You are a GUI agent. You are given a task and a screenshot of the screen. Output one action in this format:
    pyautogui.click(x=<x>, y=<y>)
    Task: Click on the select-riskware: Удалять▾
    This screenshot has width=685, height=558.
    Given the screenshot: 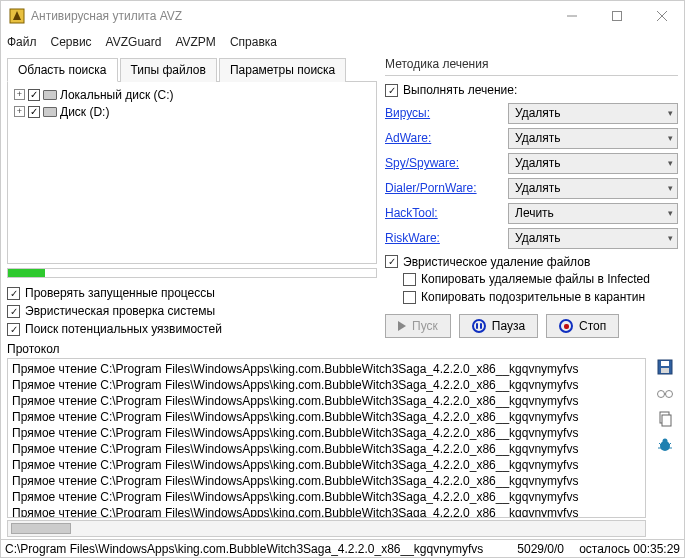 What is the action you would take?
    pyautogui.click(x=593, y=238)
    